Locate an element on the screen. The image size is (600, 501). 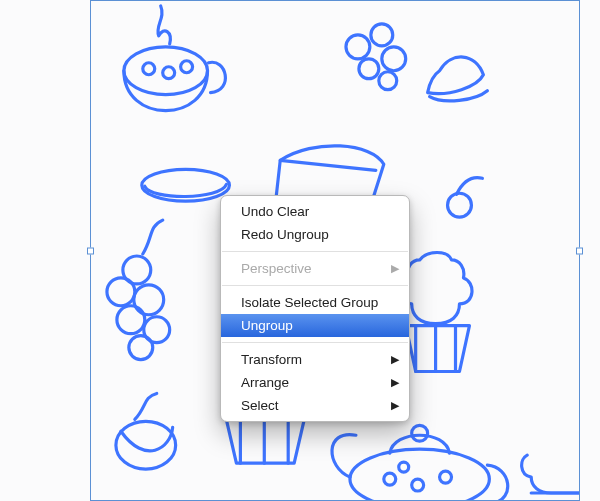
menu-item-label: Undo Clear is located at coordinates (275, 212).